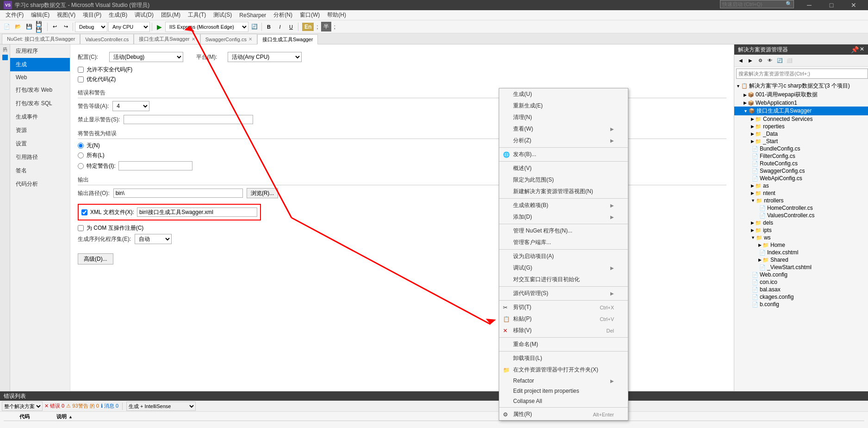  What do you see at coordinates (188, 120) in the screenshot?
I see `suppress-warnings-input` at bounding box center [188, 120].